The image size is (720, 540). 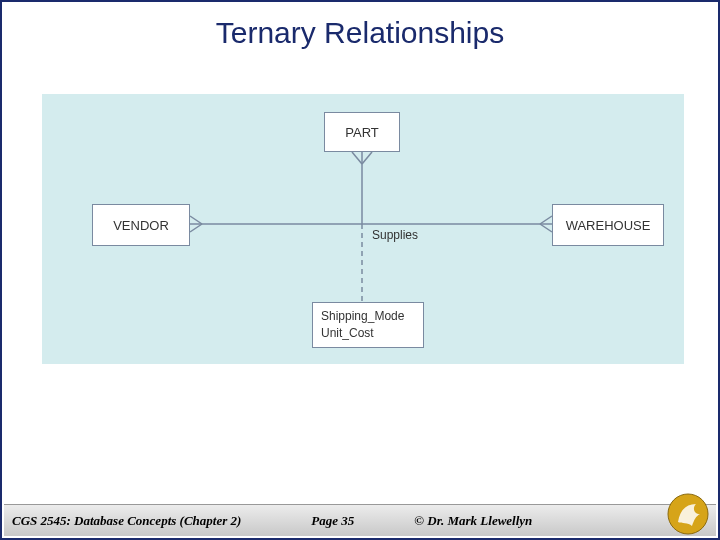 I want to click on attribute-line-2: Unit_Cost, so click(x=368, y=334).